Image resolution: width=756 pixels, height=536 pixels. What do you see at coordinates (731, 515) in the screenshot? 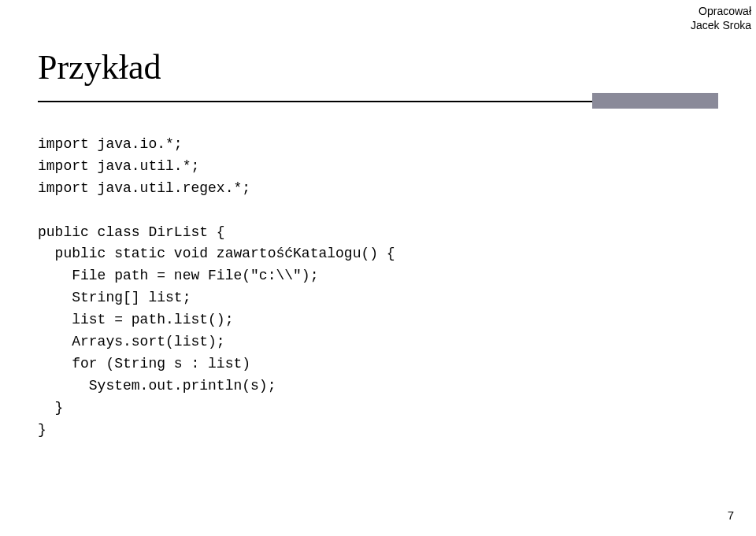
I see `page-number: 7` at bounding box center [731, 515].